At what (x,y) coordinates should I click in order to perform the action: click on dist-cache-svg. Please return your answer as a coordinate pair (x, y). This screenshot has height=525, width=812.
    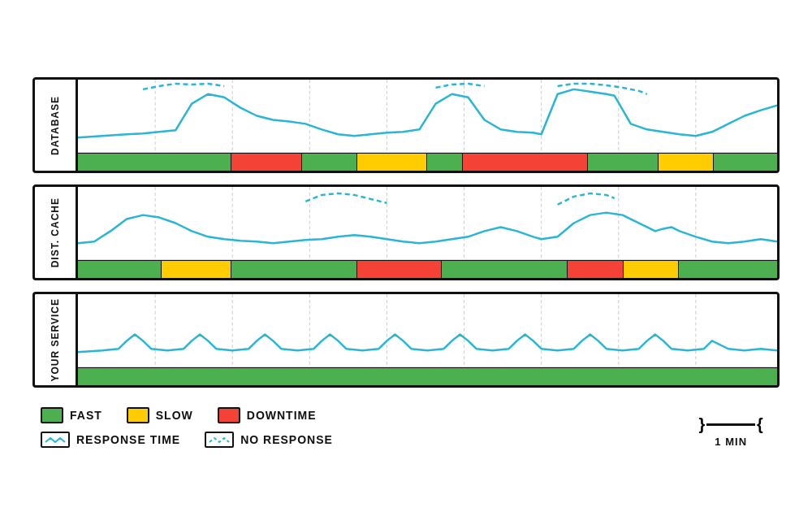
    Looking at the image, I should click on (427, 223).